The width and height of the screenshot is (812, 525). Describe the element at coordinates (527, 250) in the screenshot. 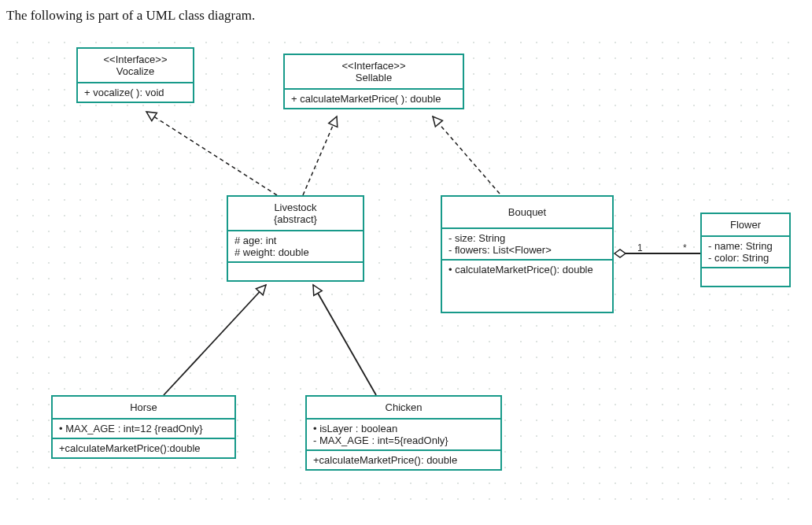

I see `bouquet-attr-1: - flowers: List<Flower>` at that location.